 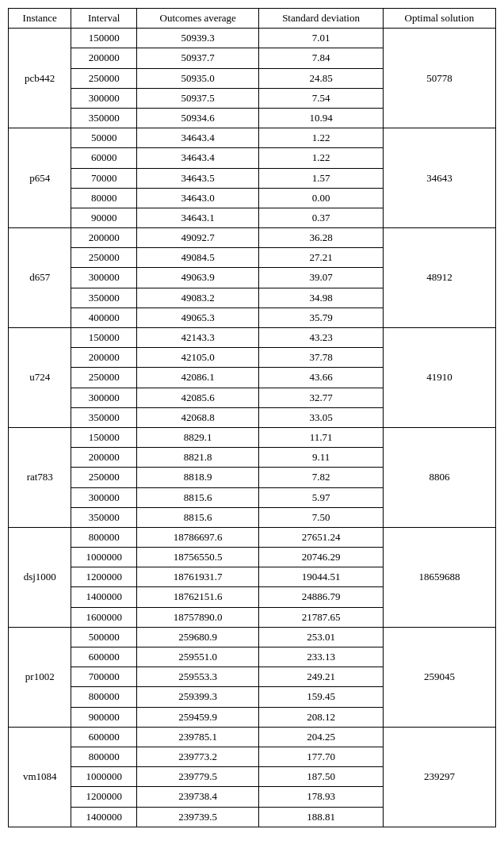 What do you see at coordinates (40, 19) in the screenshot?
I see `header-instance: Instance` at bounding box center [40, 19].